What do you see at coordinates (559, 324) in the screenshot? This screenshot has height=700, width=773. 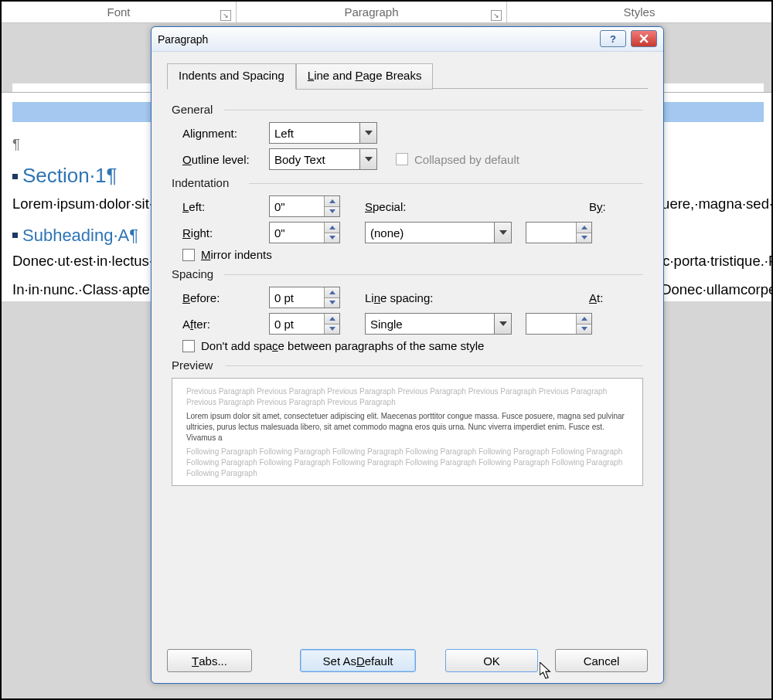 I see `at-spinner` at bounding box center [559, 324].